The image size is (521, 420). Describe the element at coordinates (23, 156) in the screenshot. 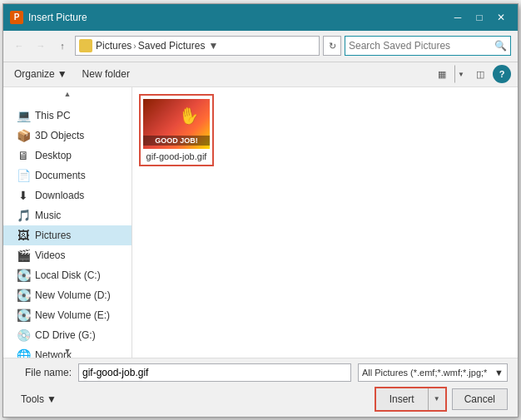

I see `desktop-icon: 🖥` at that location.